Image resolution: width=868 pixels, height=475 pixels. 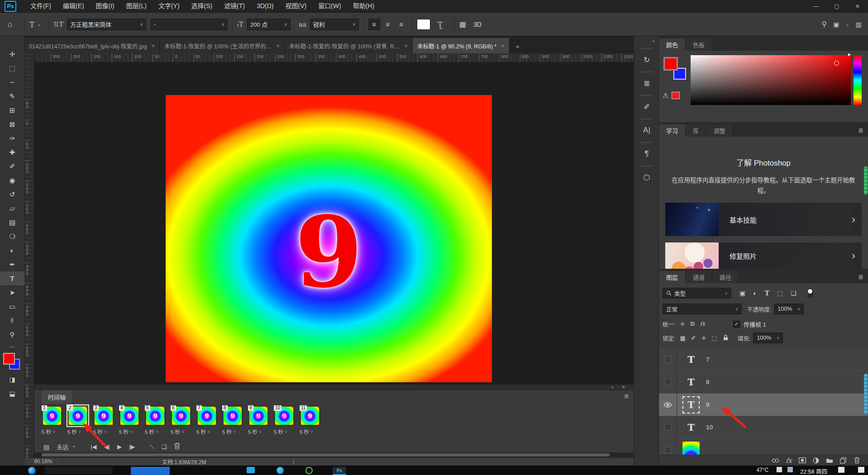 I want to click on delete-frame-button, so click(x=177, y=447).